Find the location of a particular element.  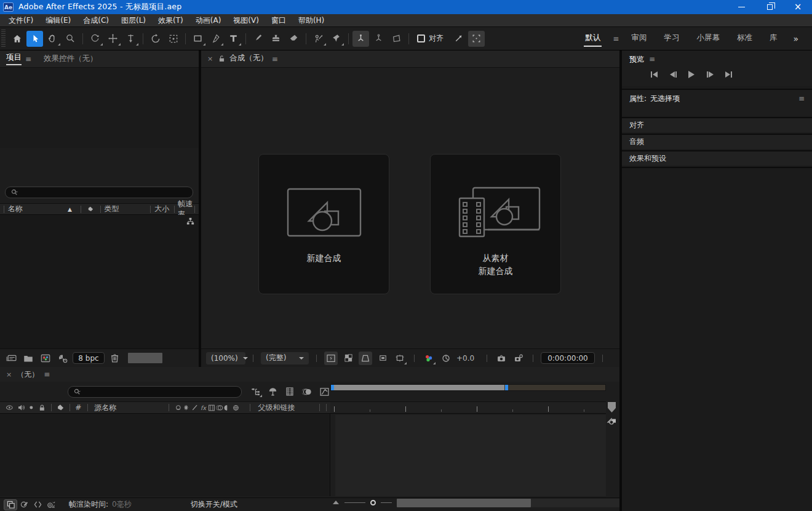

transparency-grid-button is located at coordinates (348, 358).